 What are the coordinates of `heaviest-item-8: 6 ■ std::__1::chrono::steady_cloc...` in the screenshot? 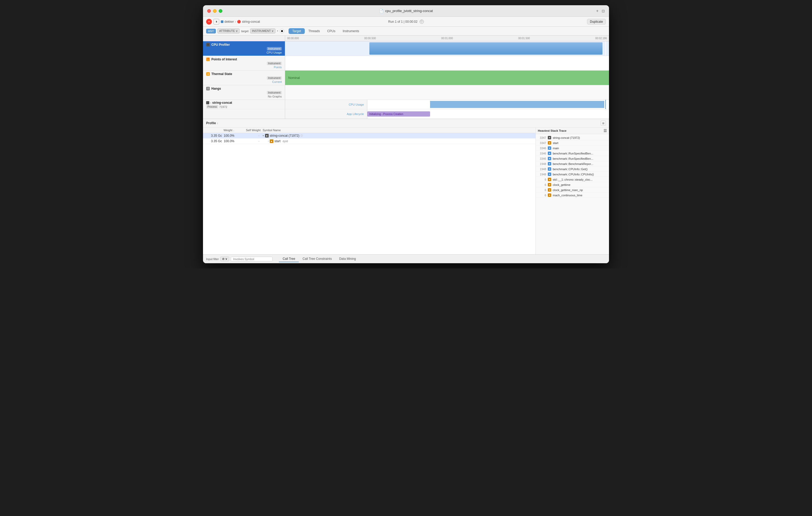 It's located at (573, 180).